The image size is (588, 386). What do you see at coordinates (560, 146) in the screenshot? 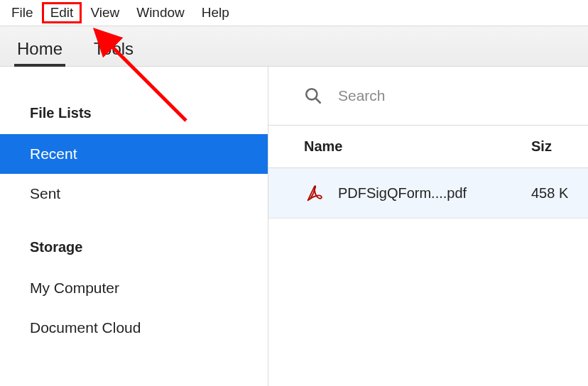
I see `col-header-size: Siz` at bounding box center [560, 146].